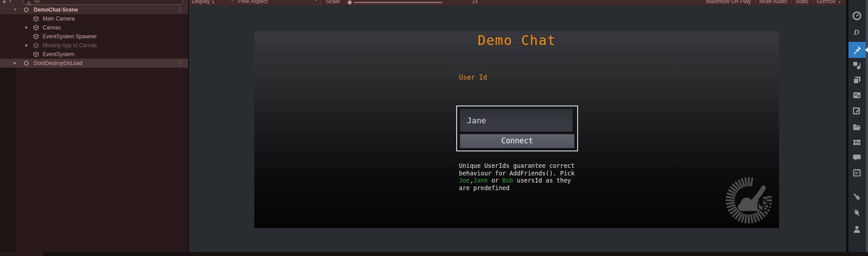 The image size is (868, 256). I want to click on mute-audio-button: Mute Audio, so click(773, 2).